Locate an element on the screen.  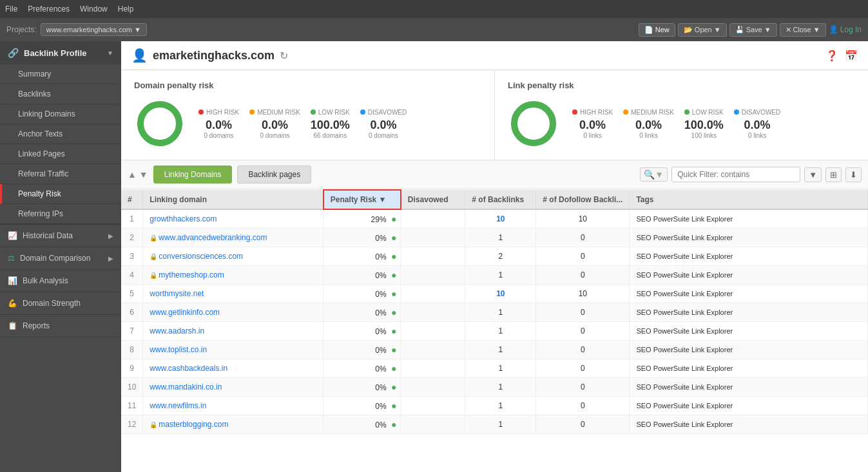
domain-high-sub: 0 domains is located at coordinates (219, 135).